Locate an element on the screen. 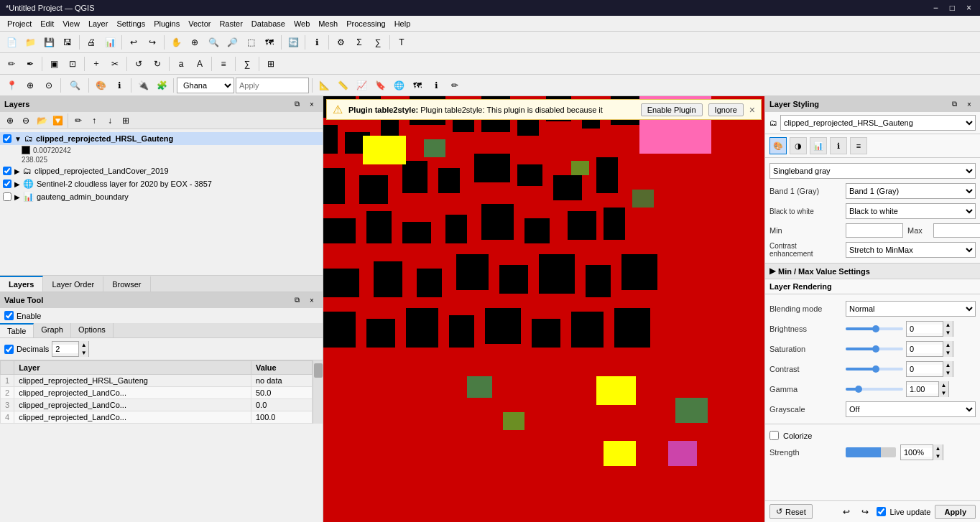 The width and height of the screenshot is (980, 522). grayscale-combo: Off is located at coordinates (911, 409).